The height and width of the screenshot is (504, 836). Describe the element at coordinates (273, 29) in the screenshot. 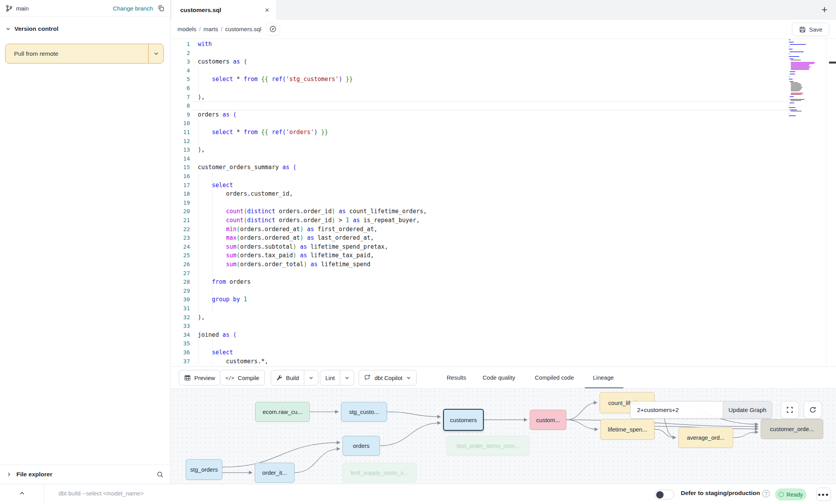

I see `copilot-compass-button` at that location.